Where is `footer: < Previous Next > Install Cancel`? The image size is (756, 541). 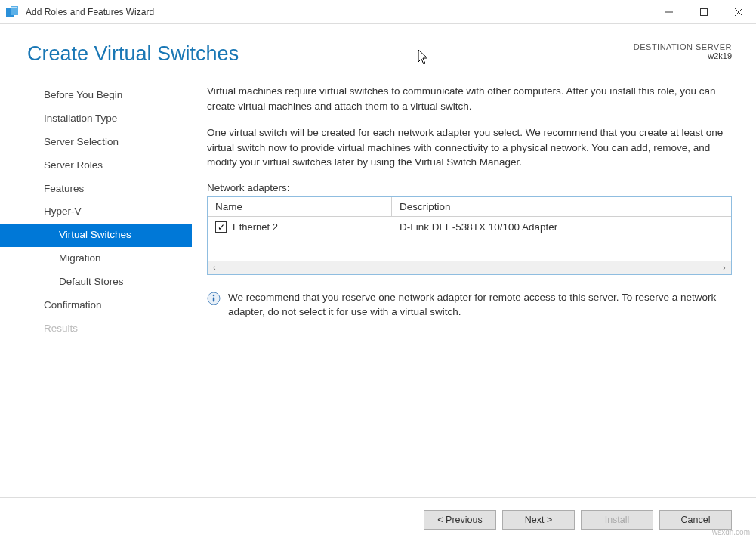 footer: < Previous Next > Install Cancel is located at coordinates (378, 519).